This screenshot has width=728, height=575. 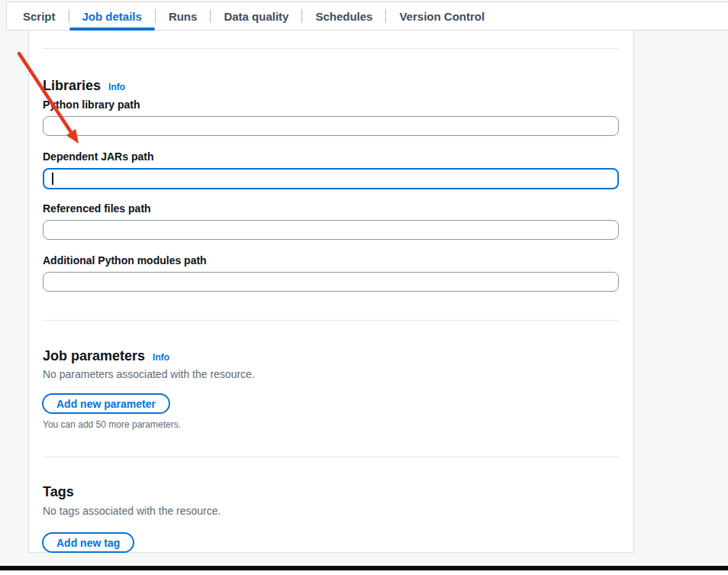 I want to click on window-bottom-bar, so click(x=364, y=568).